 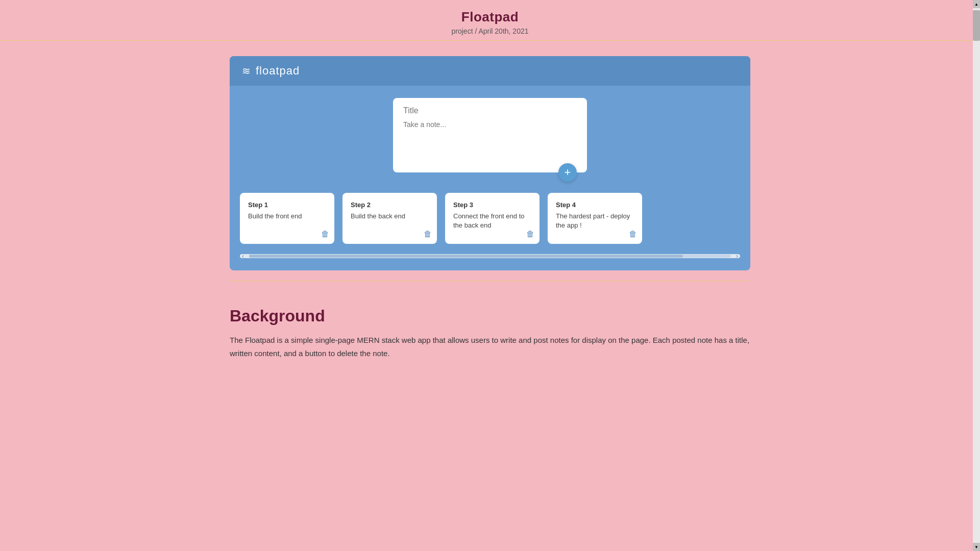 What do you see at coordinates (490, 71) in the screenshot?
I see `app-navbar: ≋ floatpad` at bounding box center [490, 71].